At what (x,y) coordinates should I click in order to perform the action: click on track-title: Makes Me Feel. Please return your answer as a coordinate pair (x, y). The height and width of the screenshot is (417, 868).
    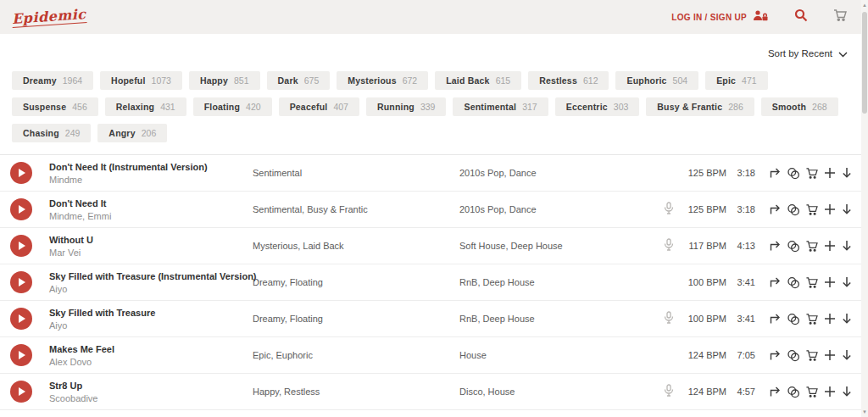
    Looking at the image, I should click on (151, 349).